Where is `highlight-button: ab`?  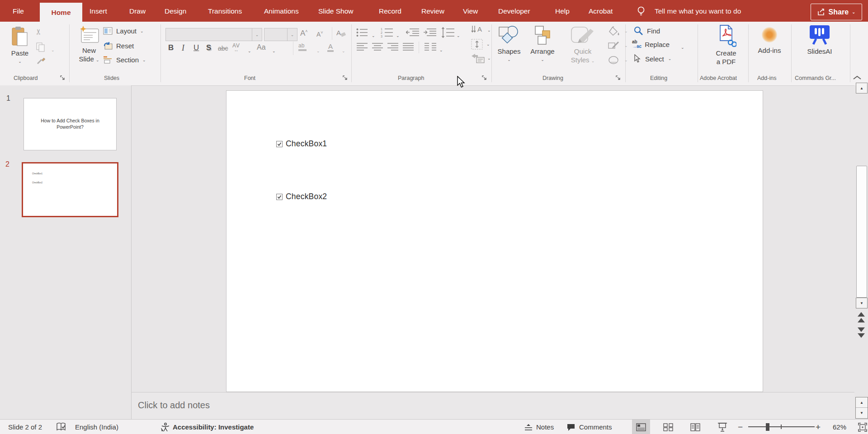
highlight-button: ab is located at coordinates (302, 47).